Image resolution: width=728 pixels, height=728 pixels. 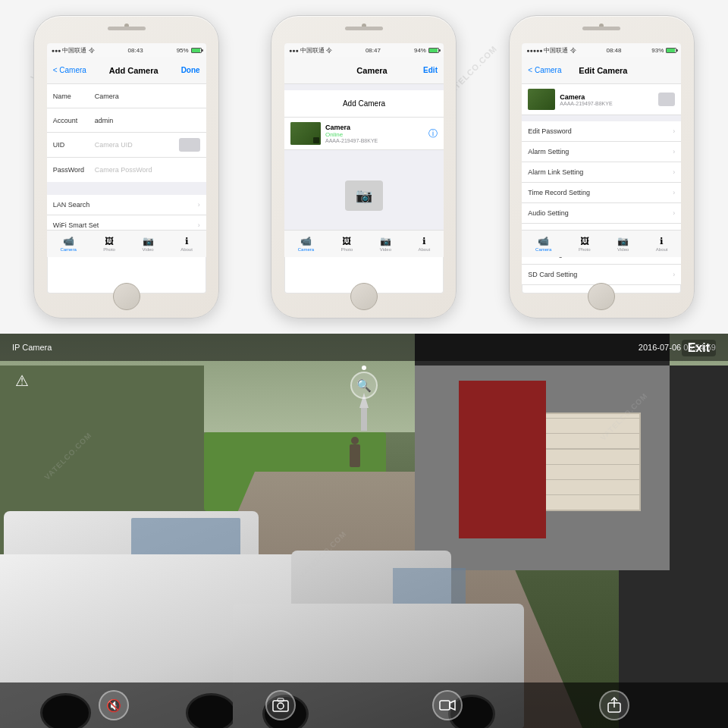 I want to click on tab-video-1: 📷 Video, so click(x=147, y=244).